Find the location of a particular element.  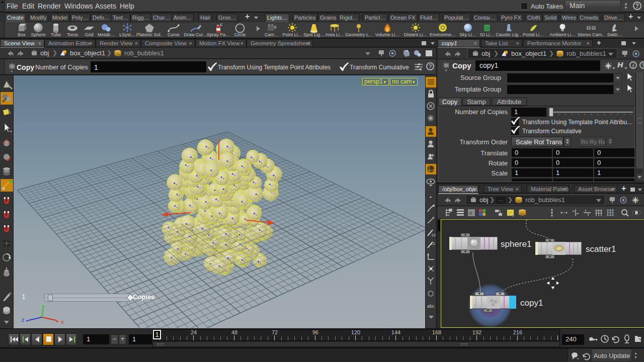

svg-text: abc is located at coordinates (431, 306).